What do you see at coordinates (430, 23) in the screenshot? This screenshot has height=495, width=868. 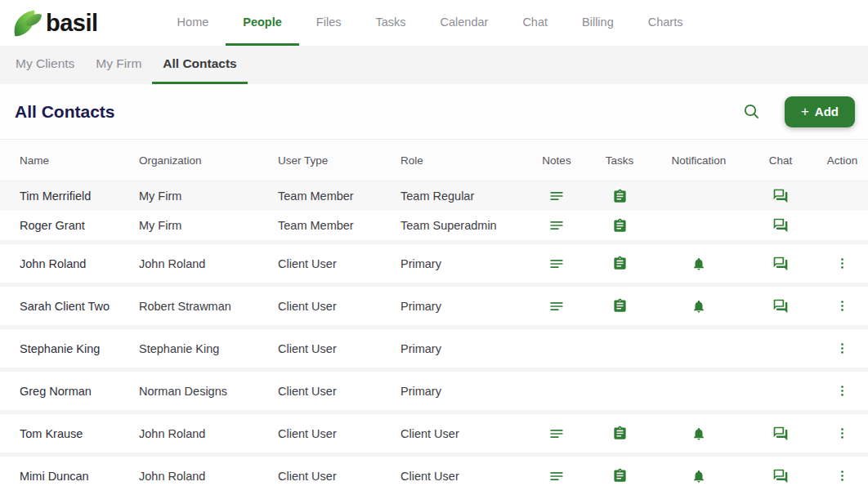 I see `main-nav: Home People Files Tasks Calendar Chat Bi…` at bounding box center [430, 23].